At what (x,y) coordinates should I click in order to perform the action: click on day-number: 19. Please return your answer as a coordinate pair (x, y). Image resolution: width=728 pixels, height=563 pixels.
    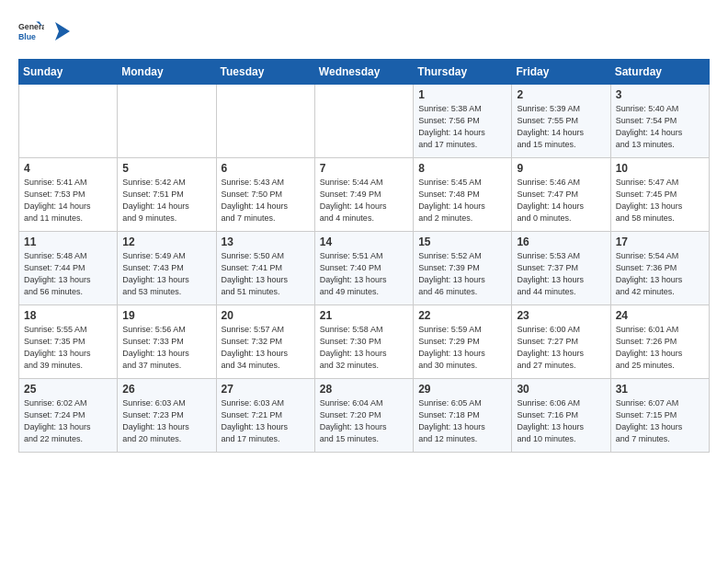
    Looking at the image, I should click on (166, 316).